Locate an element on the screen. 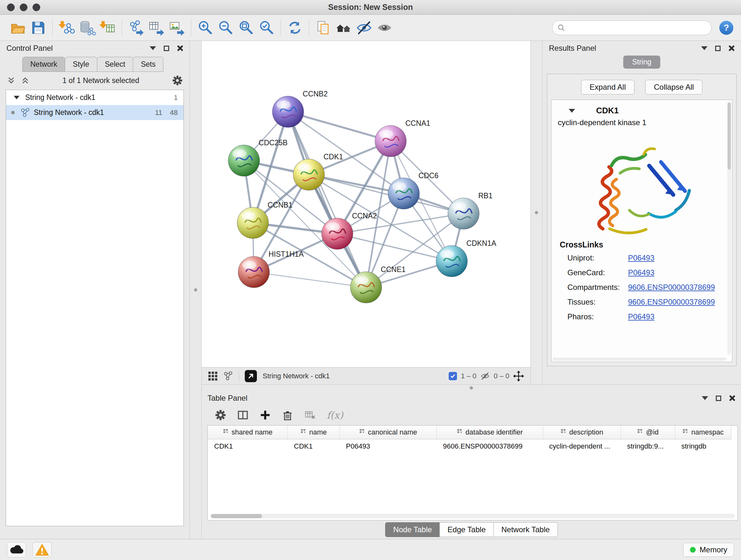 The width and height of the screenshot is (741, 560). tab-edge-table: Edge Table is located at coordinates (467, 530).